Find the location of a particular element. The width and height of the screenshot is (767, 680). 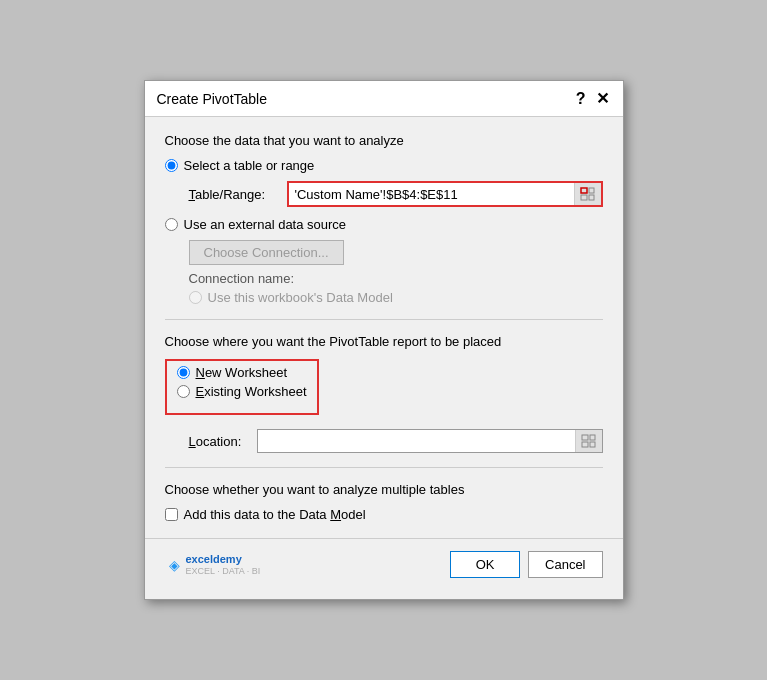

existing-worksheet-label: Existing Worksheet is located at coordinates (252, 392).